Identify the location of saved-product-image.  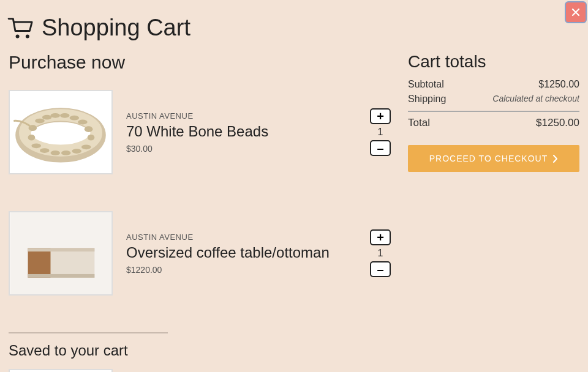
(61, 371).